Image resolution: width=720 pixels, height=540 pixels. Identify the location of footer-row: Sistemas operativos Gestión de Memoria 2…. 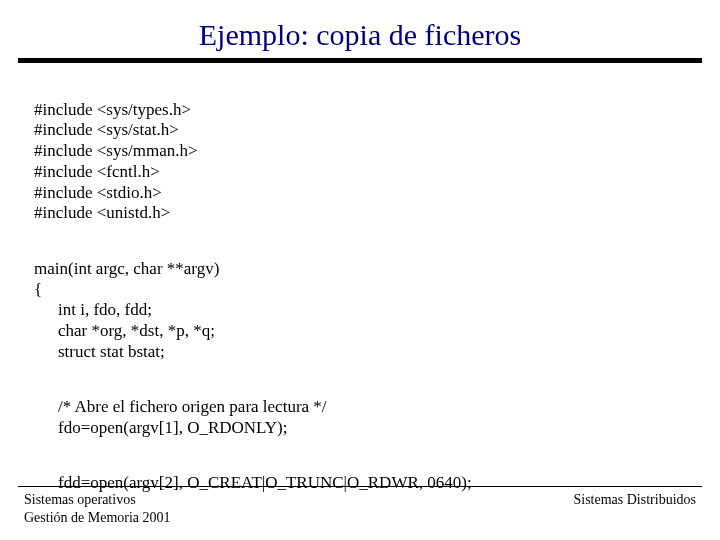
(360, 508).